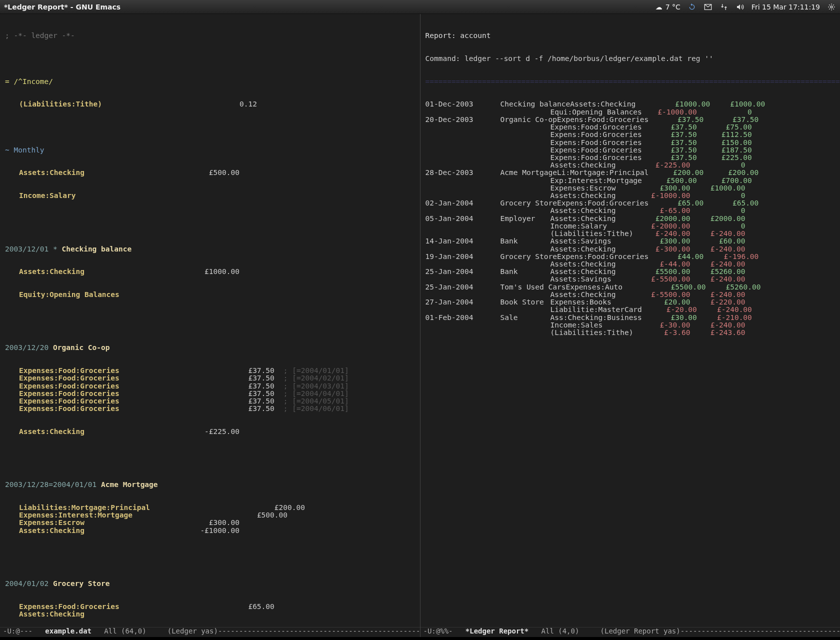 Image resolution: width=840 pixels, height=640 pixels. I want to click on report-row: Liabilitie:MasterCard£-20.00£-240.00, so click(630, 310).